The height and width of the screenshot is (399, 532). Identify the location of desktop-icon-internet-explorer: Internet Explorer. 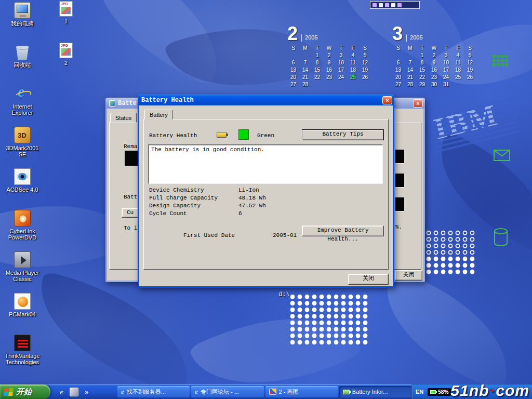
(22, 105).